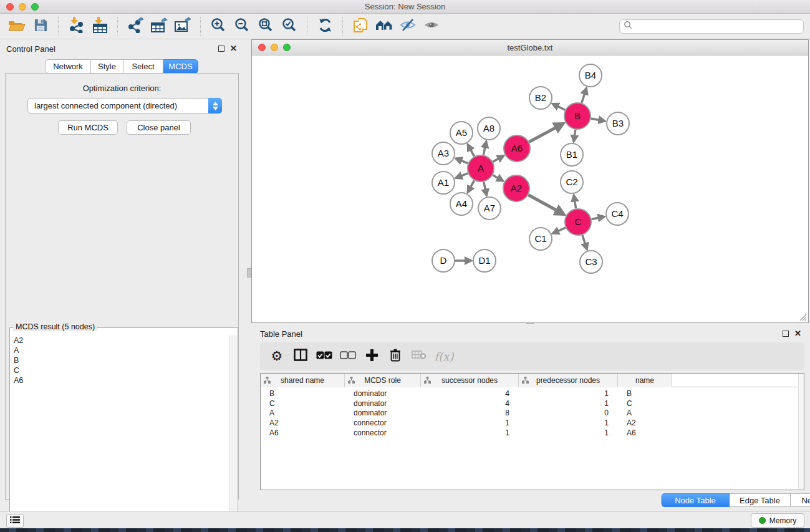 This screenshot has width=810, height=532. What do you see at coordinates (481, 168) in the screenshot?
I see `node-A: A` at bounding box center [481, 168].